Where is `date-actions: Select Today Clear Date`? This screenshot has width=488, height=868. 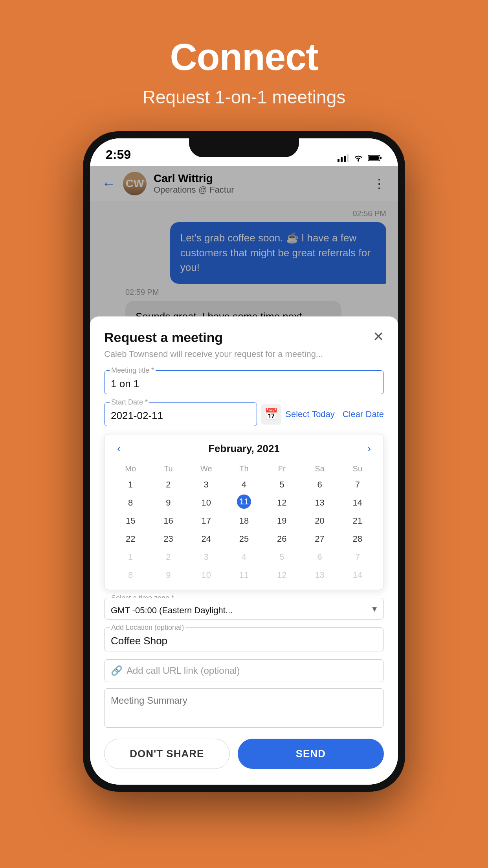
date-actions: Select Today Clear Date is located at coordinates (335, 414).